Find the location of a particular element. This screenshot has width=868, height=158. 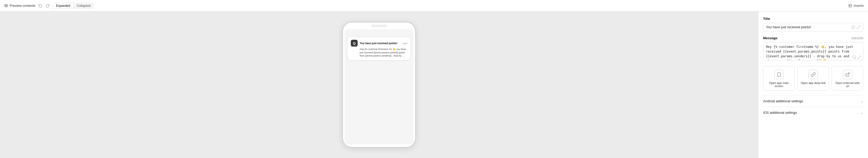

redo-icon is located at coordinates (48, 6).